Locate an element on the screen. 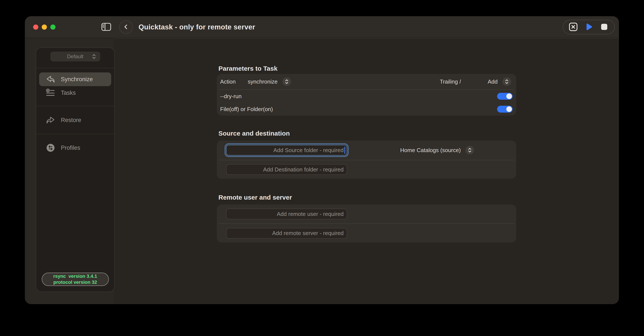  run-button is located at coordinates (589, 27).